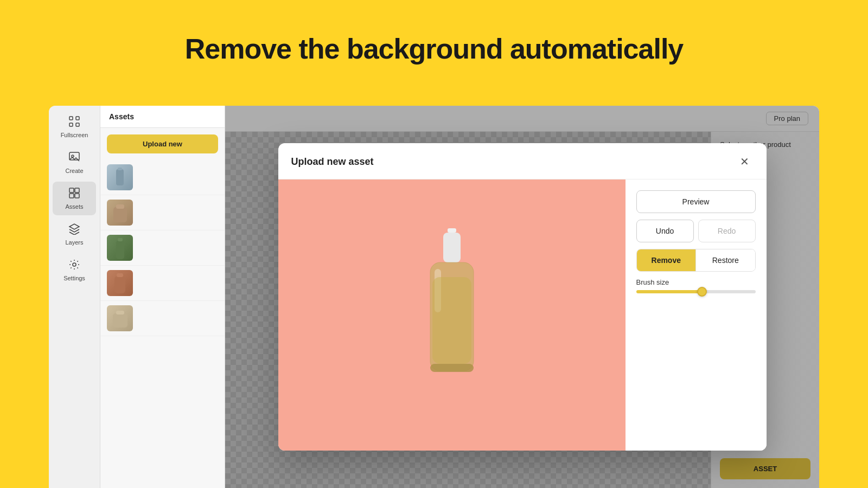 Image resolution: width=868 pixels, height=488 pixels. What do you see at coordinates (696, 292) in the screenshot?
I see `brush-slider-track` at bounding box center [696, 292].